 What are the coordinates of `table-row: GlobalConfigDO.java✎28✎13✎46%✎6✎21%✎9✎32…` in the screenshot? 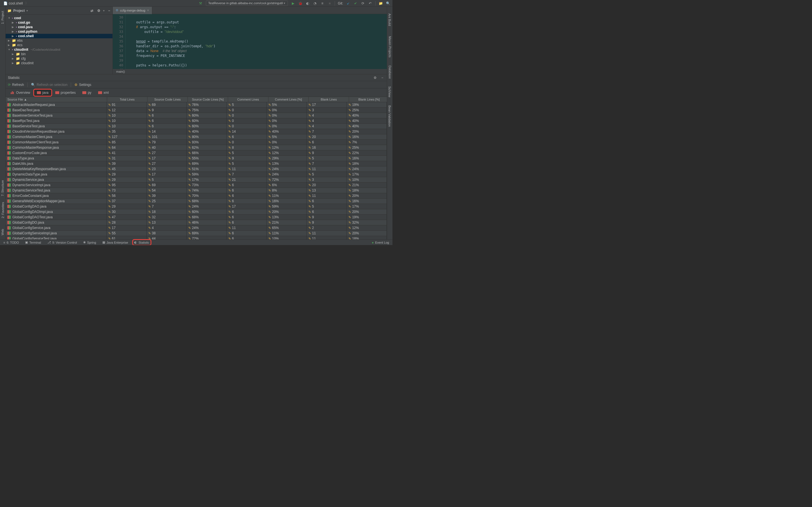 It's located at (196, 223).